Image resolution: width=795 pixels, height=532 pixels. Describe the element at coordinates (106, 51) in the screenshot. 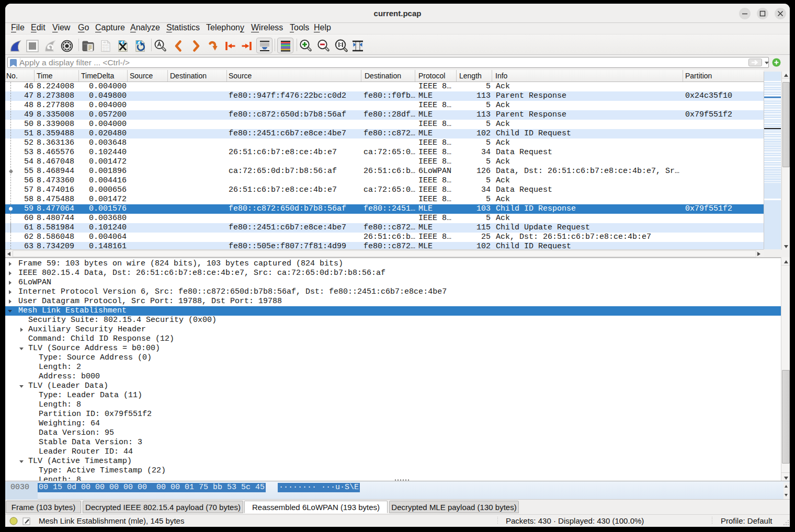

I see `svg-text: 0111` at that location.